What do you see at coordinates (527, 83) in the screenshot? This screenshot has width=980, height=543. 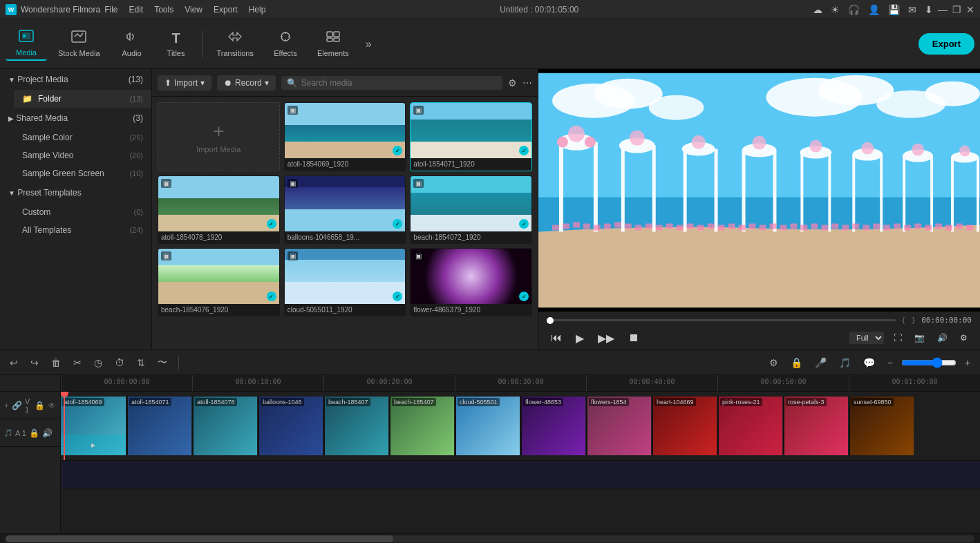 I see `grid-view-button: ⋯` at bounding box center [527, 83].